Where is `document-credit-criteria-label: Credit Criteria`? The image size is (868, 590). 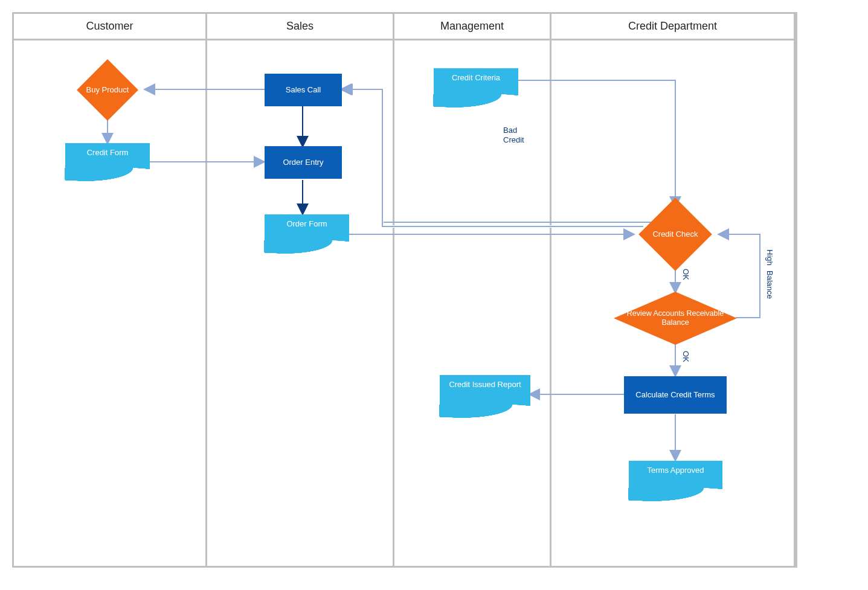 document-credit-criteria-label: Credit Criteria is located at coordinates (476, 78).